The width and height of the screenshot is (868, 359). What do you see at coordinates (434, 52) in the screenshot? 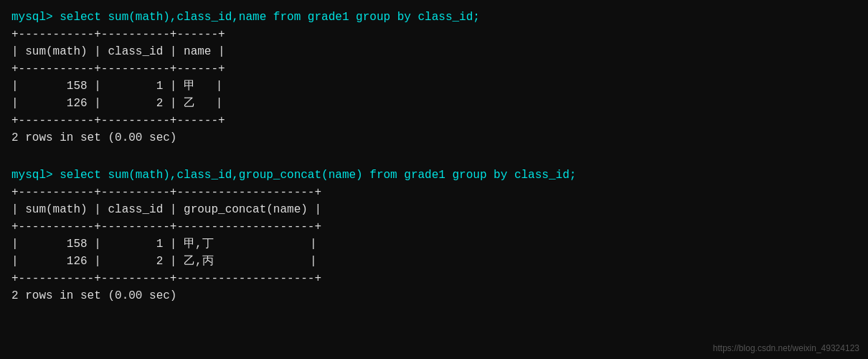
I see `table-header-1: | sum(math) | class_id | name |` at bounding box center [434, 52].